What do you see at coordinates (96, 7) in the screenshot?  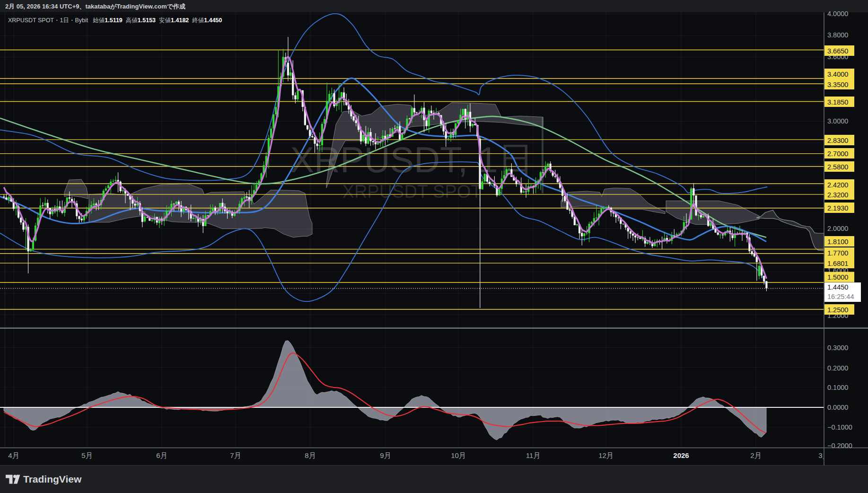 I see `svg-text:2月 05, 2026 16:34 UTC+9、takata: 2月 05, 2026 16:34 UTC+9、takatabaがTrading…` at bounding box center [96, 7].